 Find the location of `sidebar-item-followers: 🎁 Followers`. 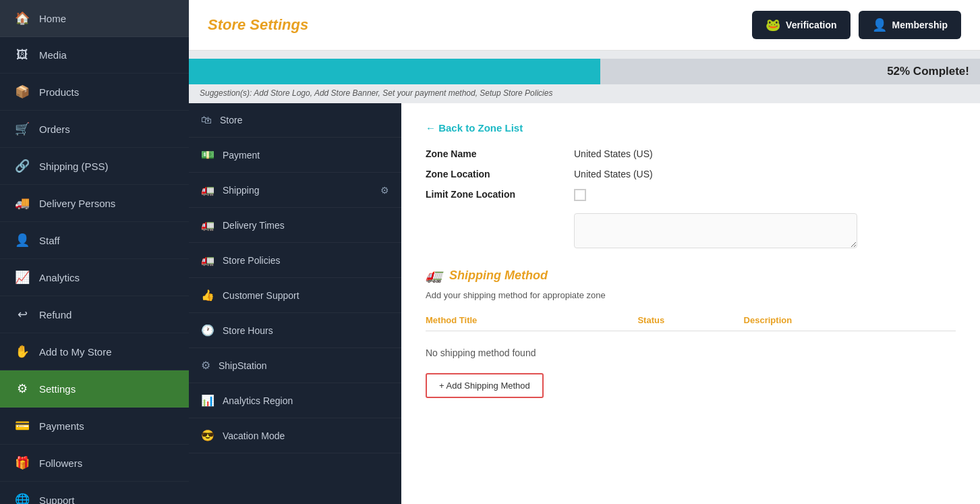

sidebar-item-followers: 🎁 Followers is located at coordinates (94, 463).